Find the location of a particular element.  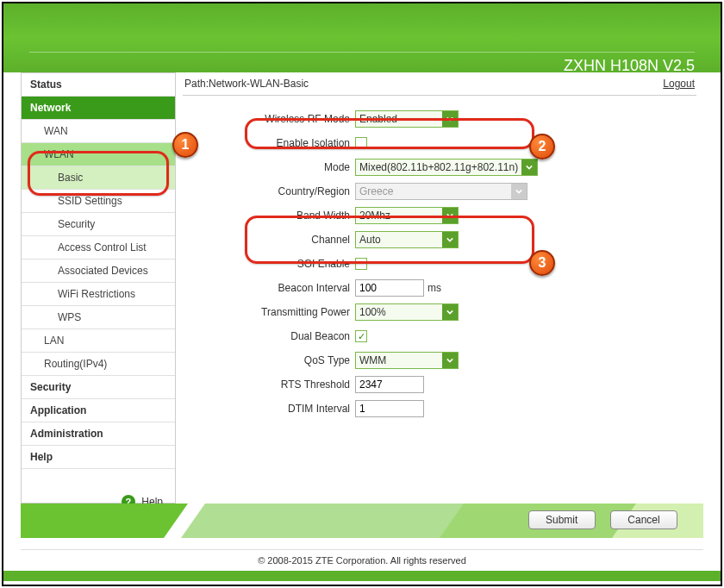

checkbox-dual-beacon is located at coordinates (361, 336).